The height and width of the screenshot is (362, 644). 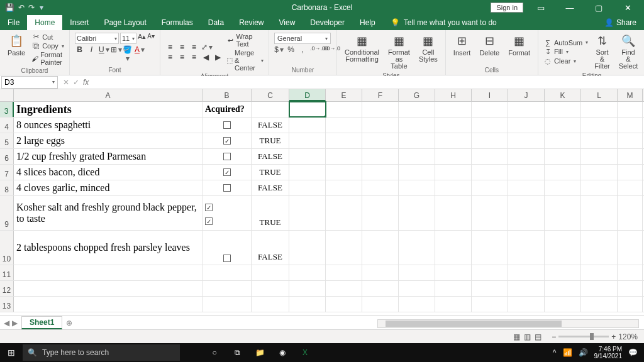 I want to click on row-header: 11, so click(x=7, y=273).